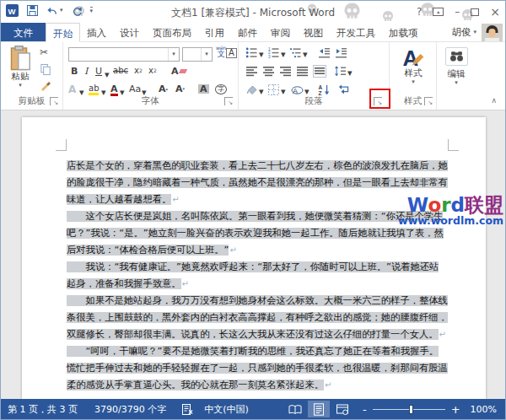 Image resolution: width=506 pixels, height=420 pixels. What do you see at coordinates (46, 86) in the screenshot?
I see `format-painter-button` at bounding box center [46, 86].